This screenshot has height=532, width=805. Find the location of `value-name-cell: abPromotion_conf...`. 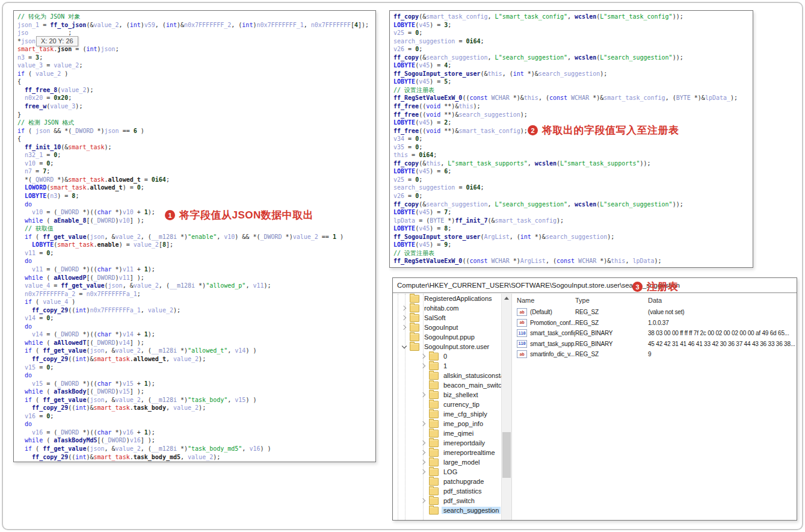

value-name-cell: abPromotion_conf... is located at coordinates (546, 323).